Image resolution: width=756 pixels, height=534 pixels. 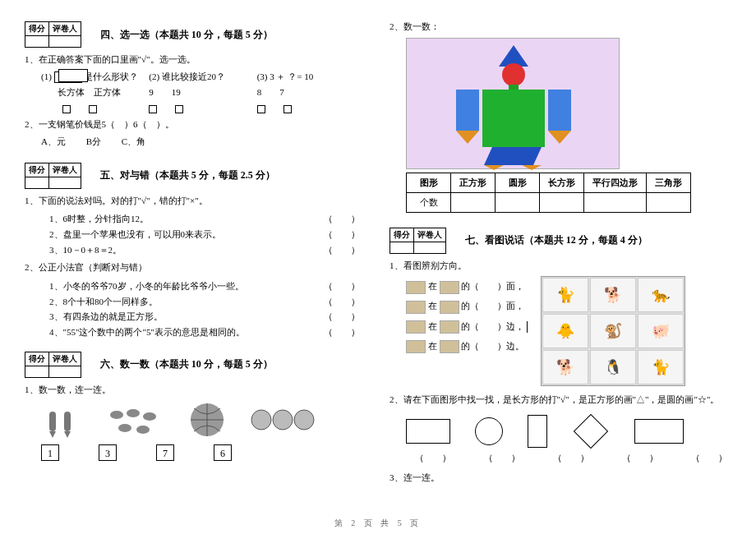 What do you see at coordinates (50, 453) in the screenshot?
I see `number-box: 1` at bounding box center [50, 453].